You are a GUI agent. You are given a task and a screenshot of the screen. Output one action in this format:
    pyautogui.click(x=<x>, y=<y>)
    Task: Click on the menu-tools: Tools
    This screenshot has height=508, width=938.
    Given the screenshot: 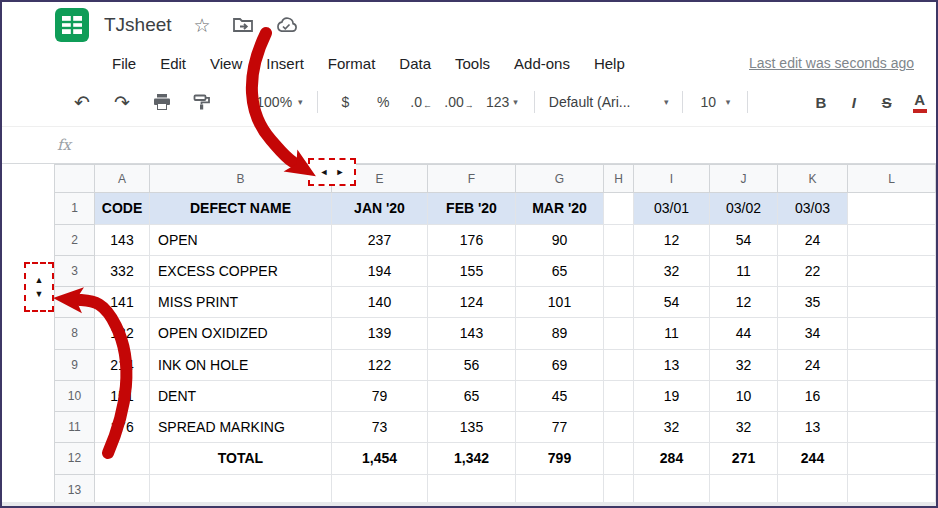 What is the action you would take?
    pyautogui.click(x=472, y=64)
    